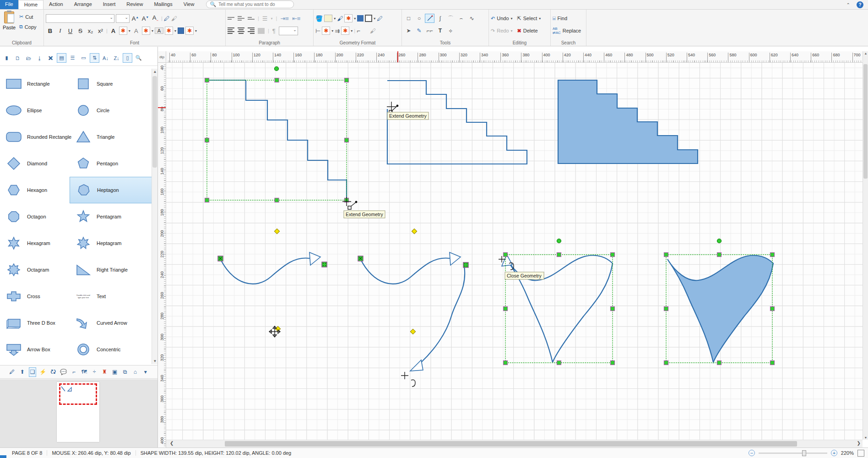 This screenshot has height=458, width=868. Describe the element at coordinates (834, 453) in the screenshot. I see `zoom-in-button: +` at that location.